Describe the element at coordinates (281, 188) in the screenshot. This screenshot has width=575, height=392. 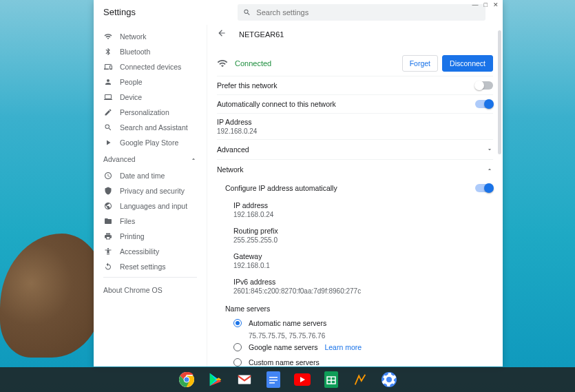
I see `config-ip-label: Configure IP address automatically` at that location.